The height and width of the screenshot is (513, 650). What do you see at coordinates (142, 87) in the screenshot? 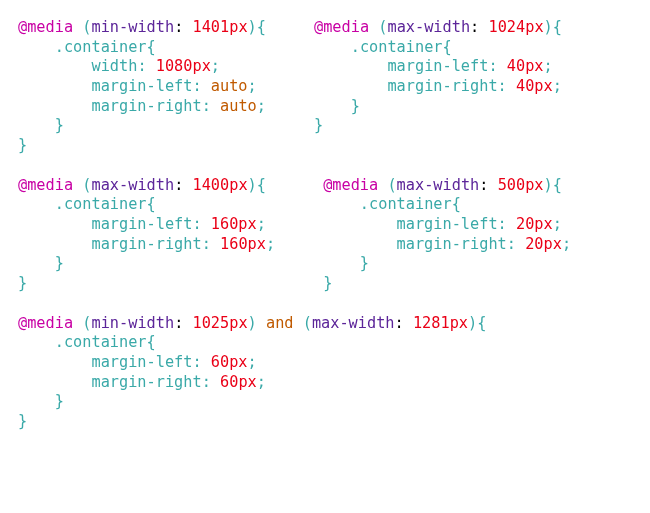
I see `media-block-0: @media (min-width: 1401px){ .container{ …` at bounding box center [142, 87].